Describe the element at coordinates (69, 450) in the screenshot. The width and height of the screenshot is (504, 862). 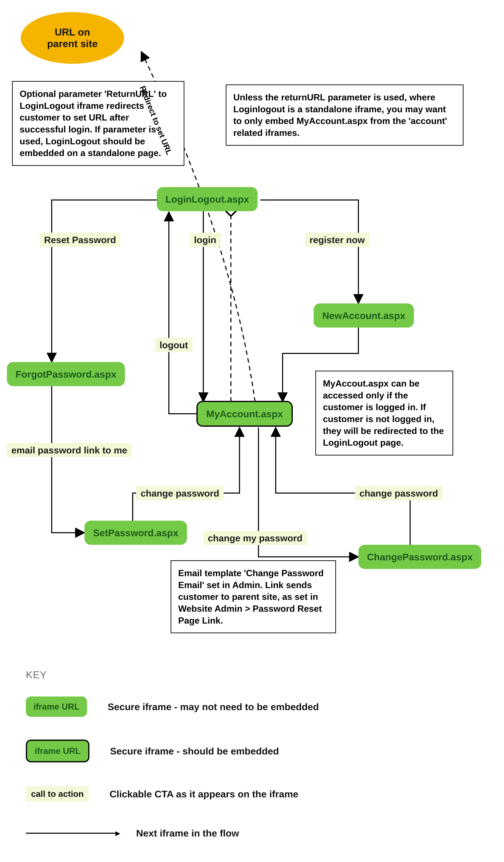
I see `cta-email-link: email password link to me` at that location.